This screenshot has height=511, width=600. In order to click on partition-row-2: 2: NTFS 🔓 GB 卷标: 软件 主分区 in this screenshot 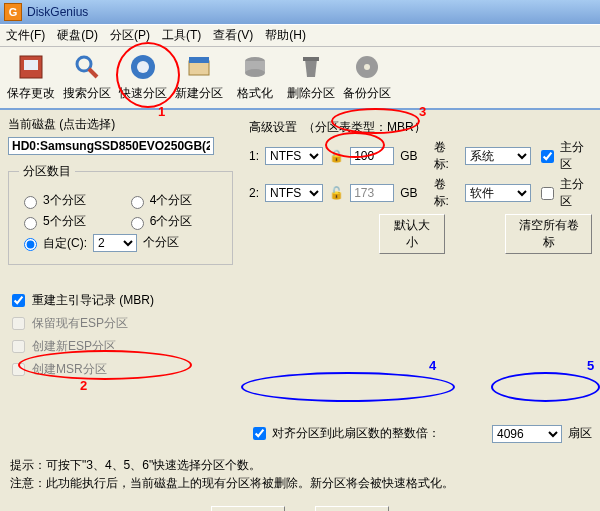, I will do `click(420, 193)`.